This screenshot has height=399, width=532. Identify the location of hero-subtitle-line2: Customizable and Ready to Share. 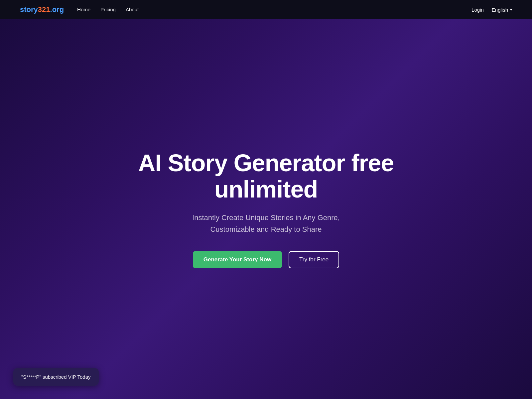
(266, 229).